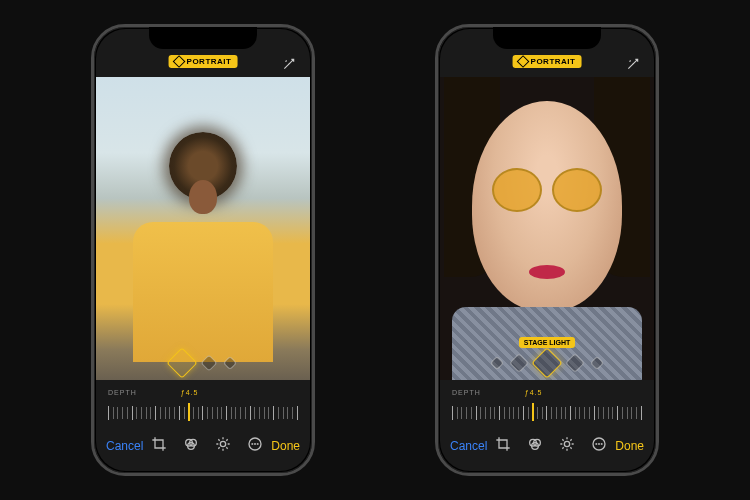 This screenshot has width=750, height=500. Describe the element at coordinates (203, 197) in the screenshot. I see `subject-face` at that location.